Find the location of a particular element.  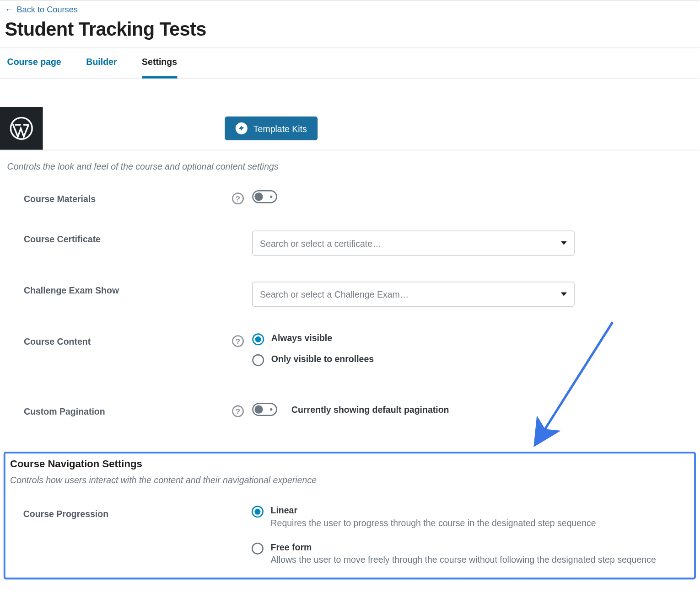

label-custom-pagination: Custom Pagination is located at coordinates (115, 410).